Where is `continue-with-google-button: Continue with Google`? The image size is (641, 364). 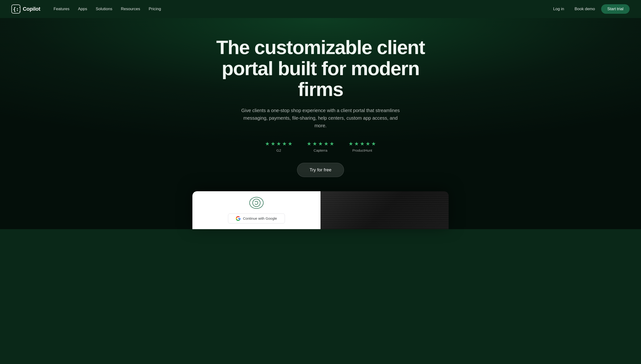
continue-with-google-button: Continue with Google is located at coordinates (256, 218).